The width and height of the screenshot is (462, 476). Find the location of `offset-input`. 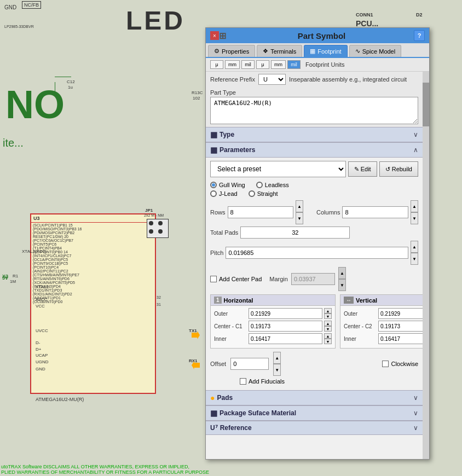

offset-input is located at coordinates (250, 364).